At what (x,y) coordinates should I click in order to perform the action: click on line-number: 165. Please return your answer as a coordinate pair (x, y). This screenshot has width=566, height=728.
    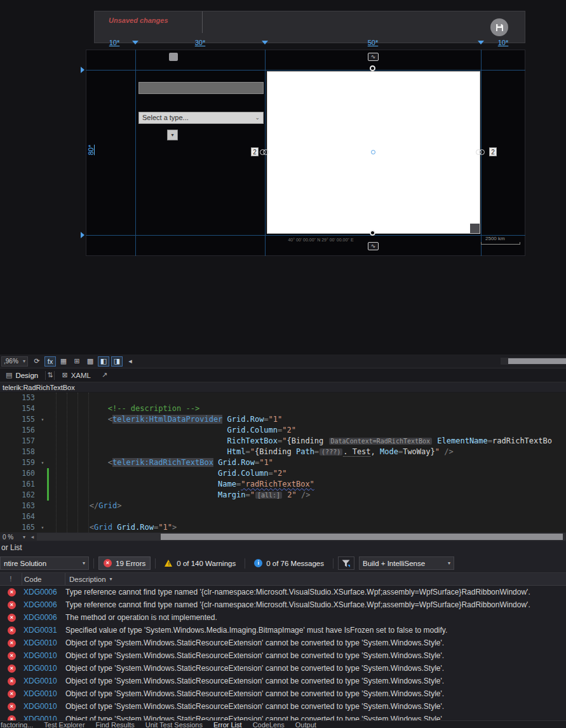
    Looking at the image, I should click on (19, 527).